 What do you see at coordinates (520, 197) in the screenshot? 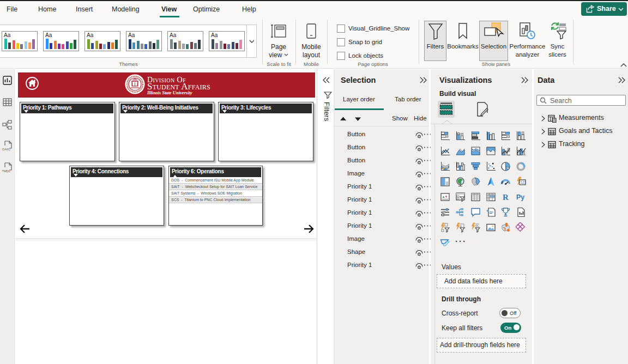
I see `svg-text: Py` at bounding box center [520, 197].